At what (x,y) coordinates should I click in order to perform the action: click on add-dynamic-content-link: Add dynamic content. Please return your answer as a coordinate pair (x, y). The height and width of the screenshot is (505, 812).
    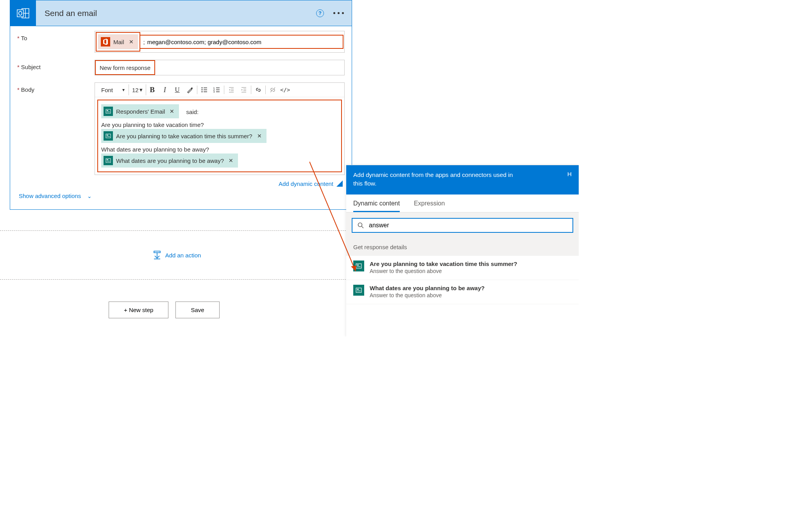
    Looking at the image, I should click on (220, 184).